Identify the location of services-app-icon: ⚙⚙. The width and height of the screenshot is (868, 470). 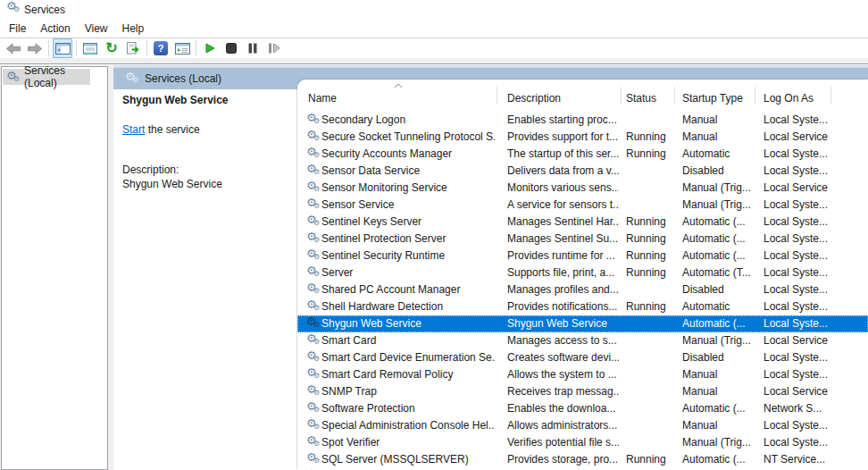
(13, 7).